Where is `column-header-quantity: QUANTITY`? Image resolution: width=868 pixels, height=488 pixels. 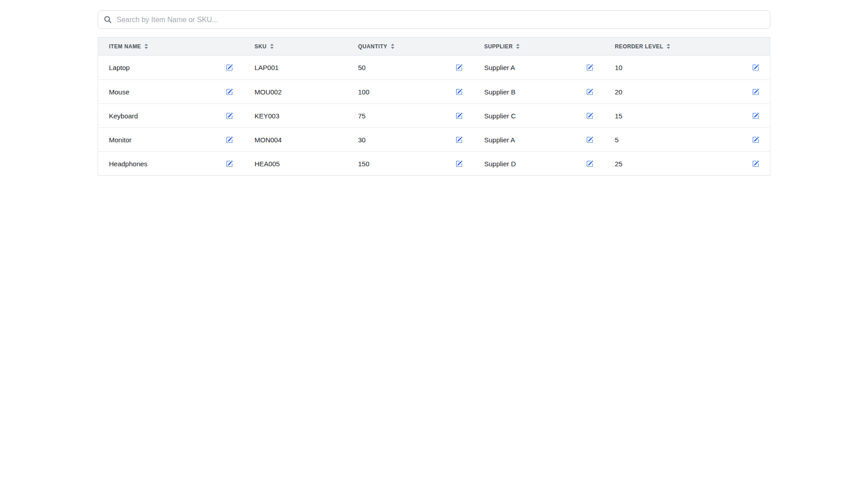 column-header-quantity: QUANTITY is located at coordinates (410, 46).